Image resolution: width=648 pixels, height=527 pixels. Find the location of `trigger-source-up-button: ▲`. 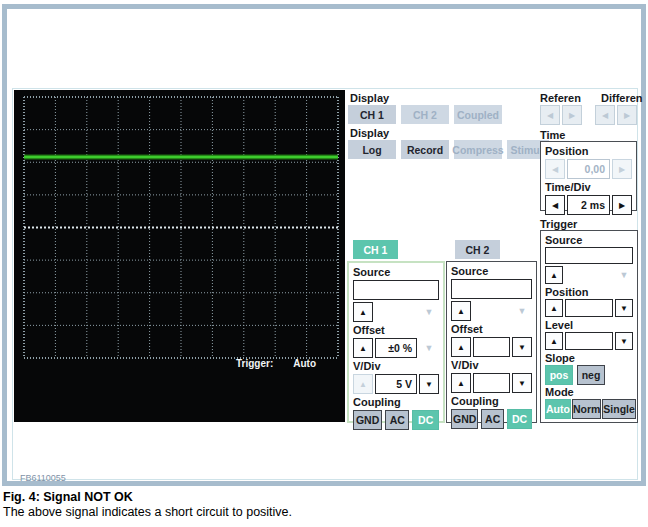

trigger-source-up-button: ▲ is located at coordinates (554, 275).